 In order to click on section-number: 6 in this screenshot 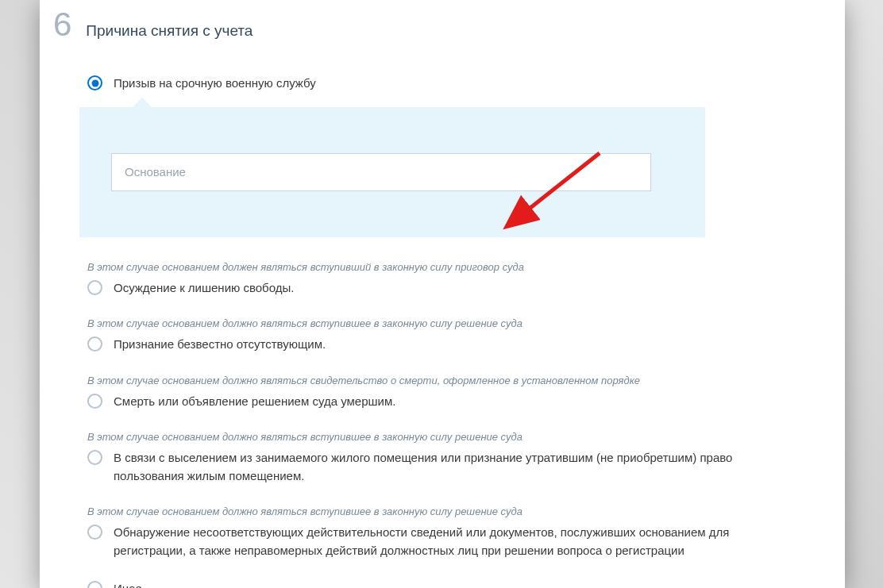, I will do `click(62, 25)`.